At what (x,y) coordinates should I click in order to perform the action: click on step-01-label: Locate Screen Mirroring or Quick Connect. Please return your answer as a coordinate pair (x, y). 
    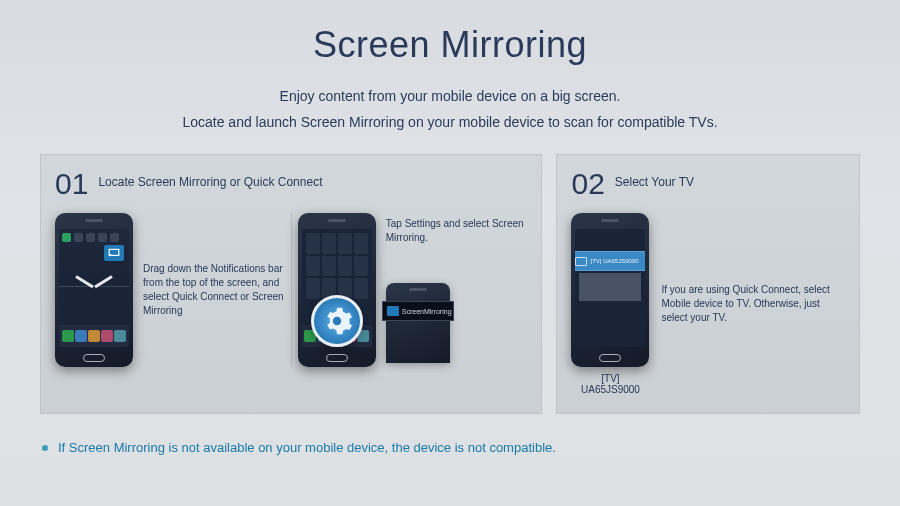
    Looking at the image, I should click on (210, 178).